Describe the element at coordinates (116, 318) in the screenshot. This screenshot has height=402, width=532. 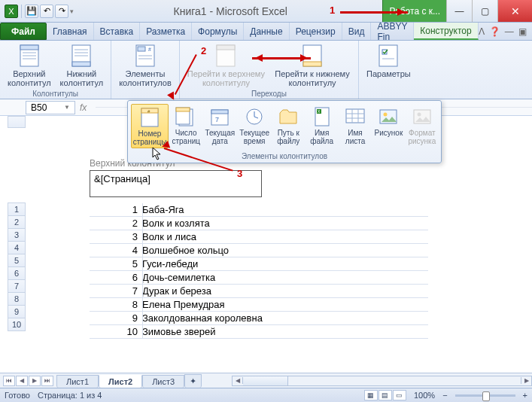
I see `cell-a: 9` at that location.